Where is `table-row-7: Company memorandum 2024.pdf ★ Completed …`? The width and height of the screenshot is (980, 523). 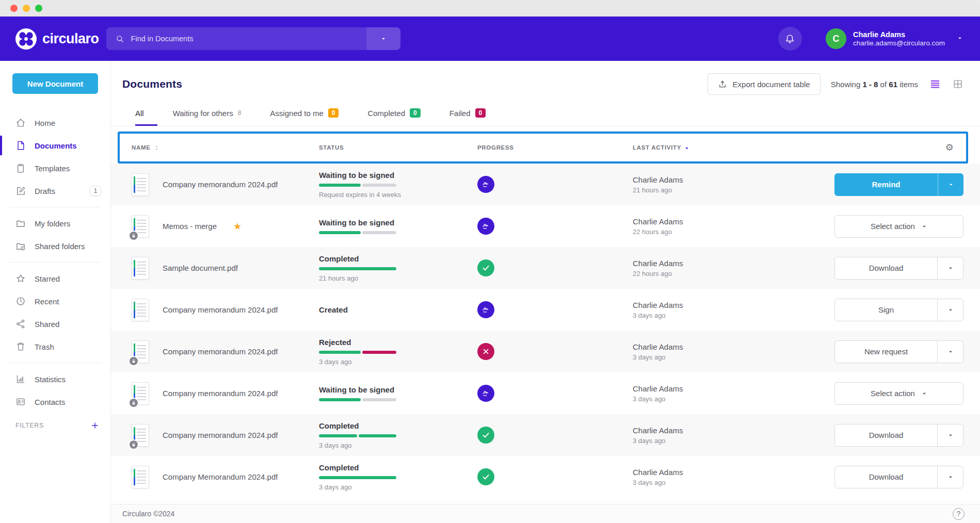 table-row-7: Company memorandum 2024.pdf ★ Completed … is located at coordinates (545, 435).